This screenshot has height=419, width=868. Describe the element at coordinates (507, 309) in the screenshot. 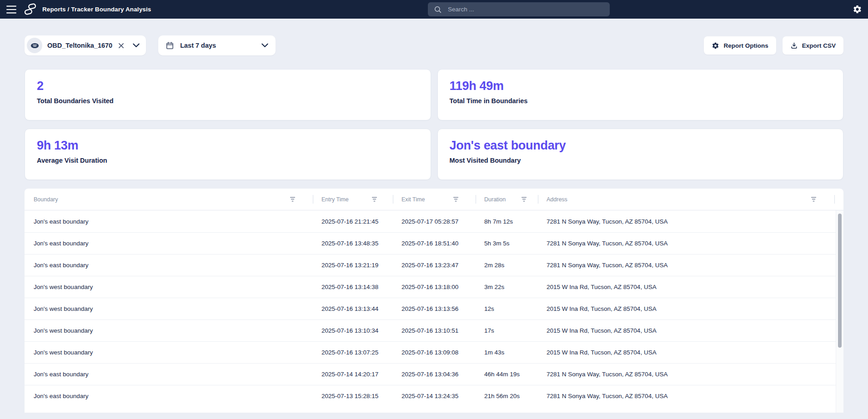

I see `table-cell: 12s` at that location.